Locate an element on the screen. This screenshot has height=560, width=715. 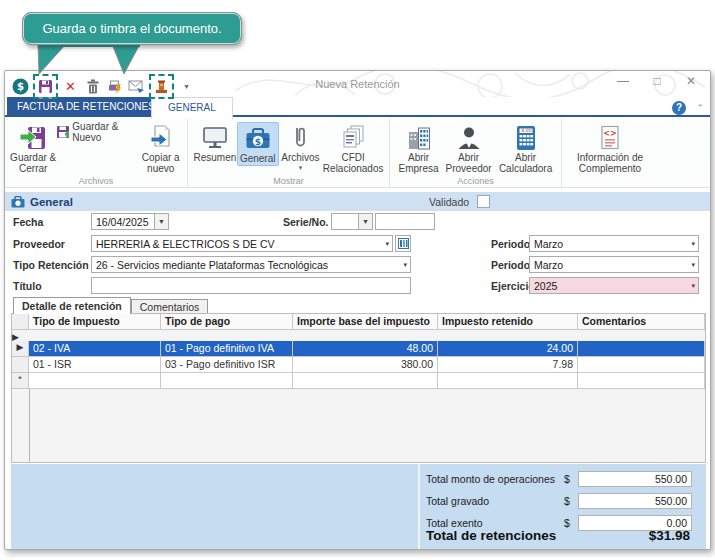
serie-combobox: ▼ is located at coordinates (352, 222).